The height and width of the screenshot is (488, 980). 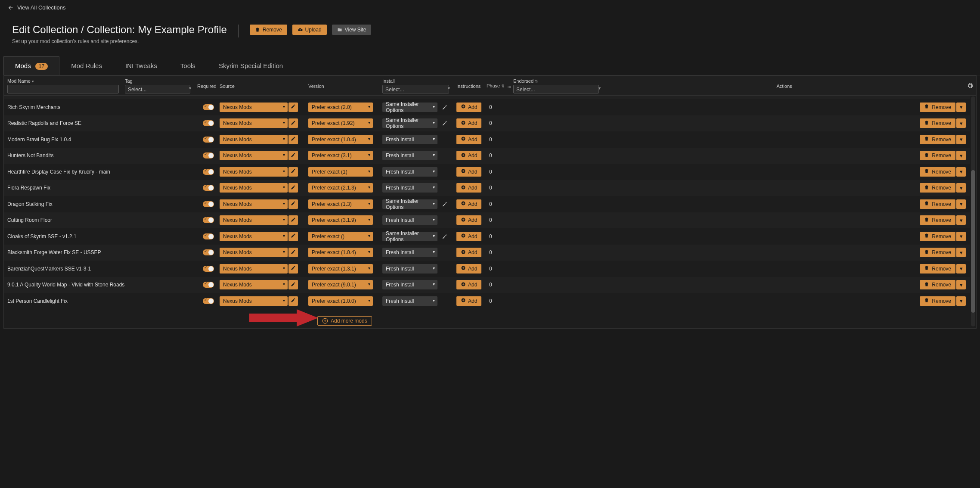 I want to click on col-phase: Phase, so click(x=493, y=86).